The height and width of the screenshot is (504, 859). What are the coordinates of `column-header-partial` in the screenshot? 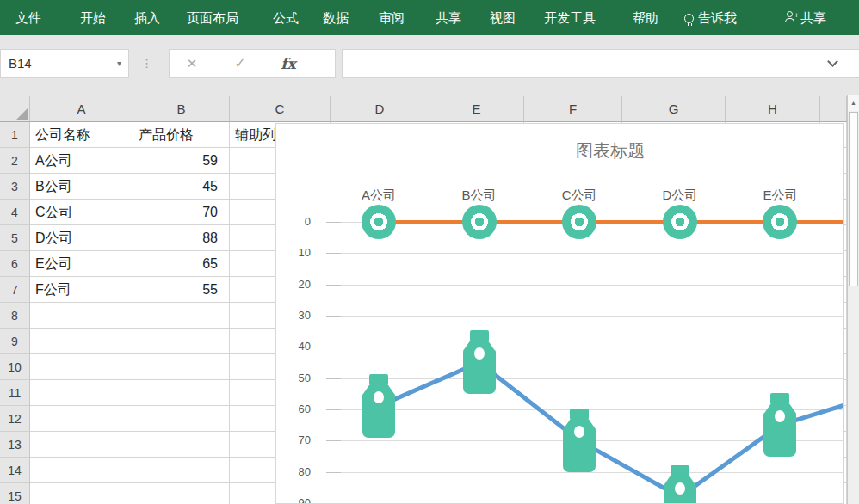 It's located at (833, 109).